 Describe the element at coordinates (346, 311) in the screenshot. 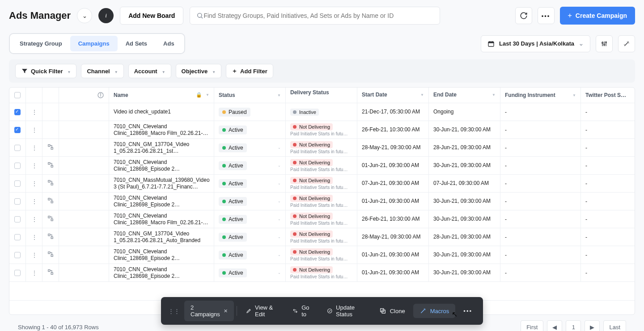

I see `update-status-button: Update Status` at that location.